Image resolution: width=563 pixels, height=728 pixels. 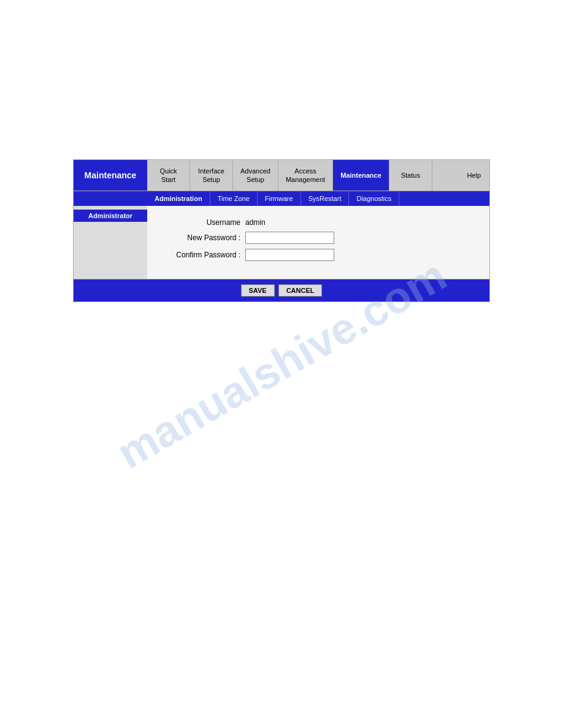 I want to click on nav-item-status: Status, so click(x=411, y=175).